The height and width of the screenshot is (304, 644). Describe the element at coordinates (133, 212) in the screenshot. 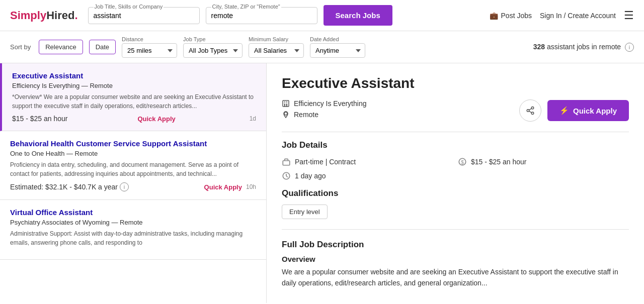

I see `job-card-3-title: Virtual Office Assistant` at that location.